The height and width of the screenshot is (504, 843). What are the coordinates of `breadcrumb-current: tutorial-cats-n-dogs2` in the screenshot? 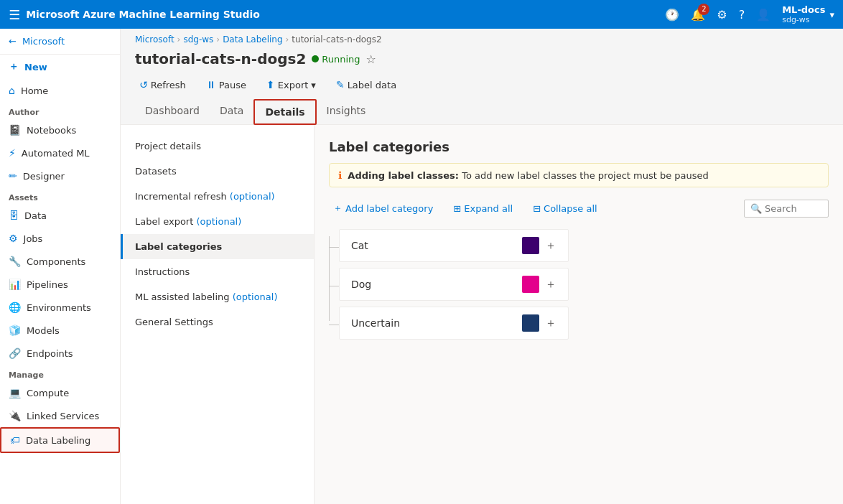 It's located at (336, 39).